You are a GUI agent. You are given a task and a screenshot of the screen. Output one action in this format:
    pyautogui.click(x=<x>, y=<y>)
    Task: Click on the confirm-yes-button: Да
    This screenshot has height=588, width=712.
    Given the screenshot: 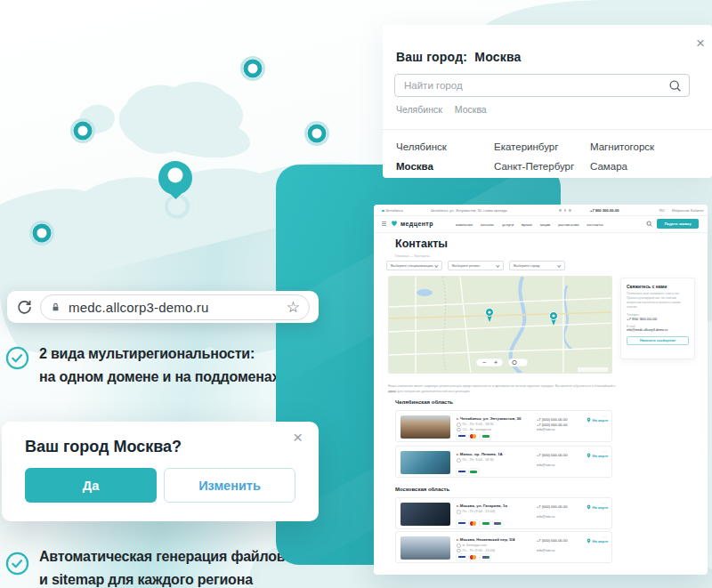 What is the action you would take?
    pyautogui.click(x=91, y=486)
    